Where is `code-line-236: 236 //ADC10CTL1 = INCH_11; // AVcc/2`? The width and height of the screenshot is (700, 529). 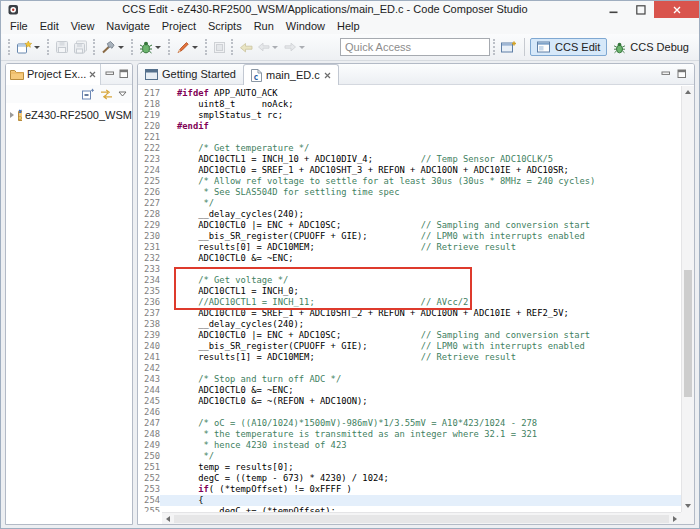 code-line-236: 236 //ADC10CTL1 = INCH_11; // AVcc/2 is located at coordinates (410, 302).